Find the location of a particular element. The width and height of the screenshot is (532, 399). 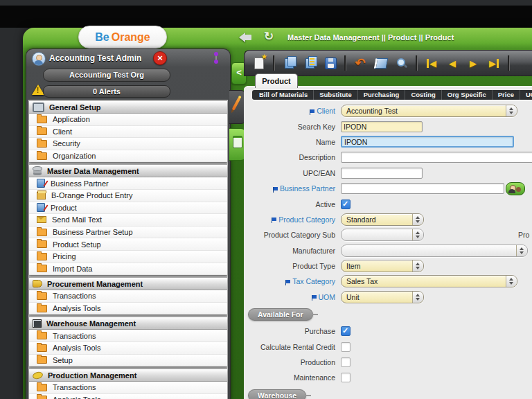

copy-record-button is located at coordinates (289, 63).